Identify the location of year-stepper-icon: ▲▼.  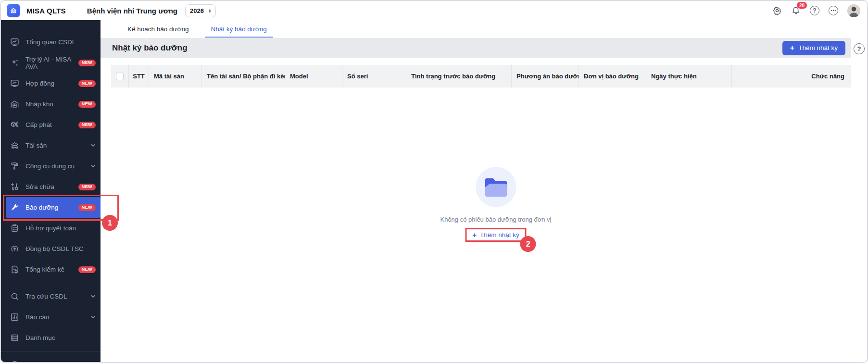
(210, 11).